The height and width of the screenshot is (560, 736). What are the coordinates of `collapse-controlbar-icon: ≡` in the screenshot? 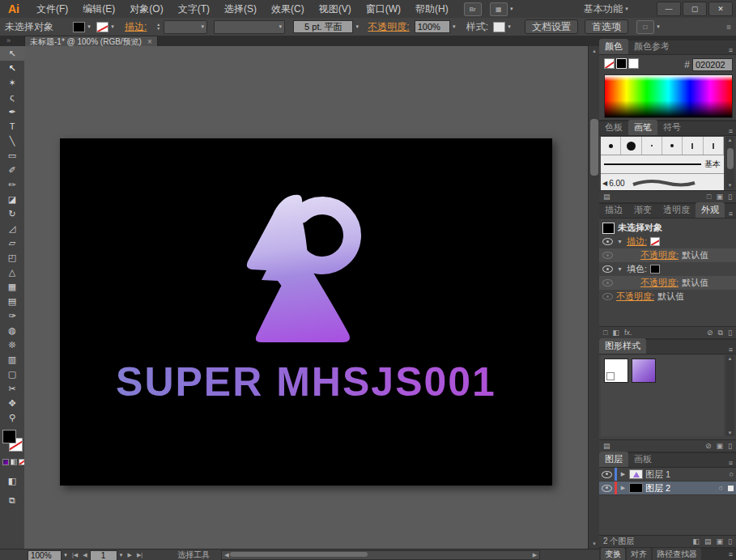 It's located at (729, 28).